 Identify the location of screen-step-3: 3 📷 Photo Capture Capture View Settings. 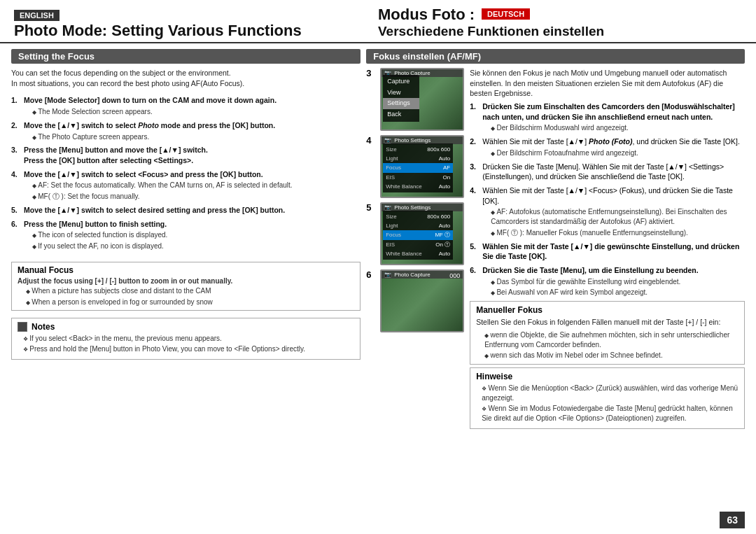
(415, 99).